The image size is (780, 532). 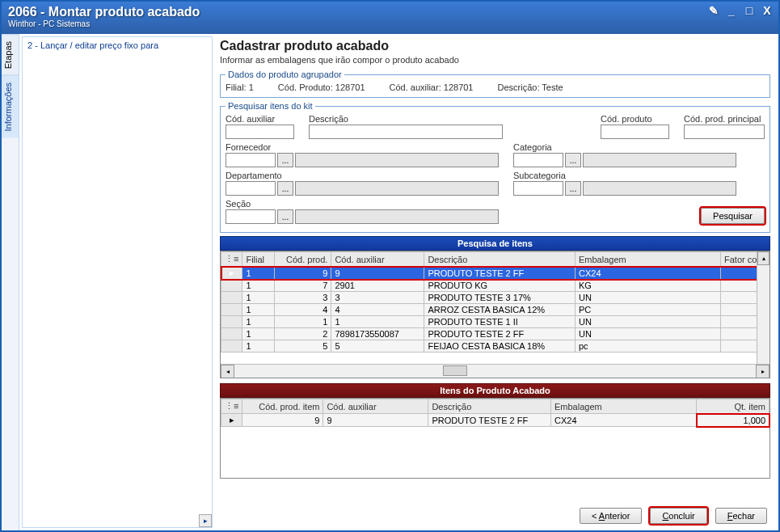 What do you see at coordinates (285, 160) in the screenshot?
I see `fornecedor-lookup-button: ...` at bounding box center [285, 160].